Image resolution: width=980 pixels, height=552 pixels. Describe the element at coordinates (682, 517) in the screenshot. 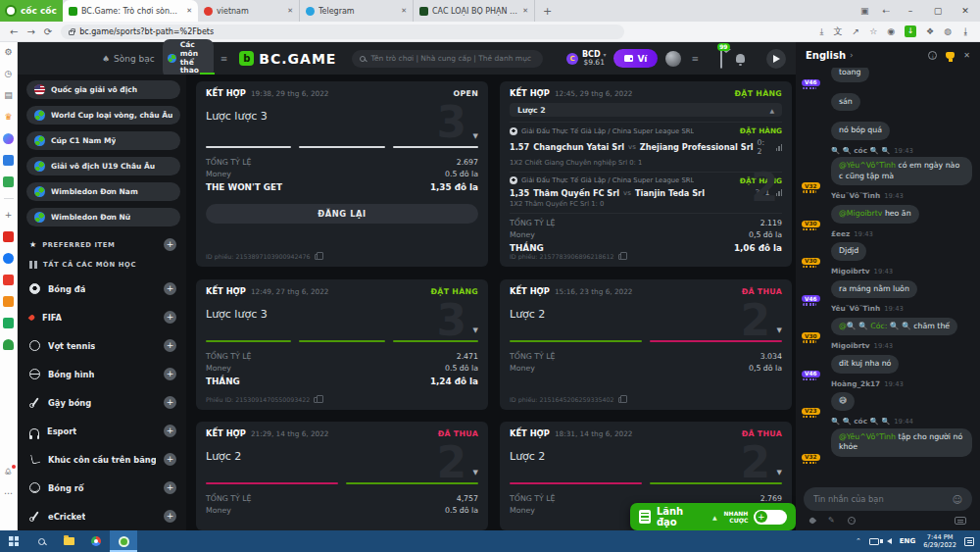

I see `leaderboard-button: Lãnh đạo` at that location.